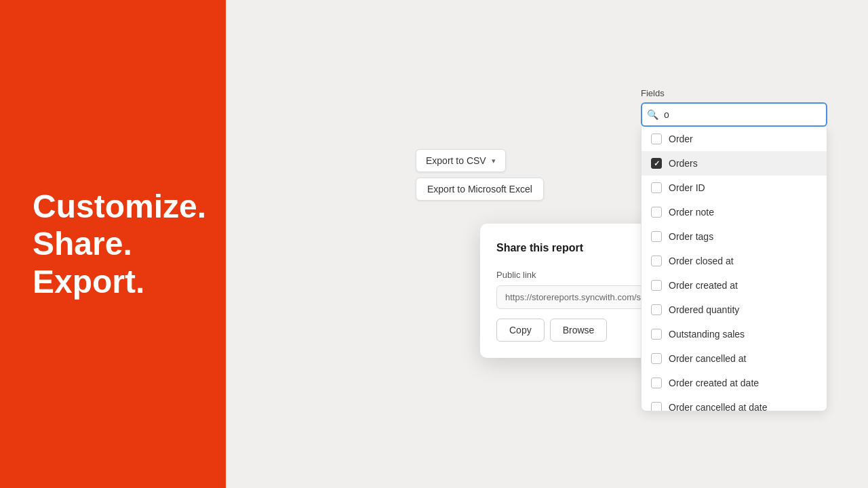 The height and width of the screenshot is (488, 868). Describe the element at coordinates (656, 407) in the screenshot. I see `field-checkbox-order-cancelled-at-date` at that location.